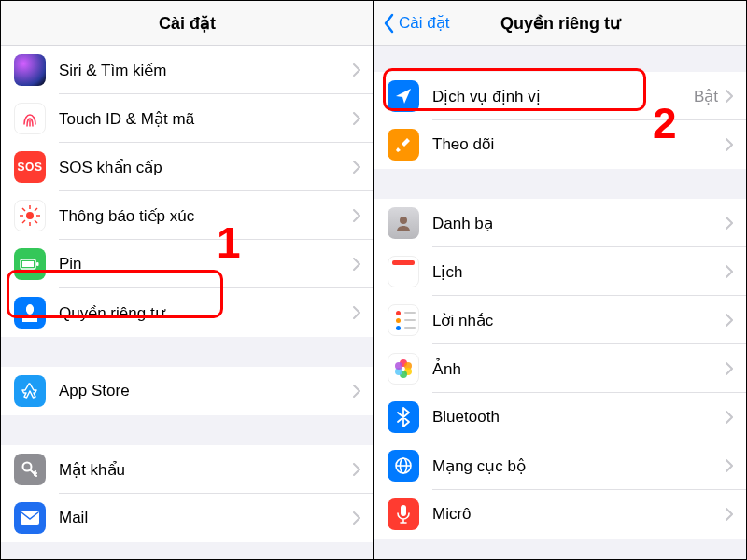  I want to click on row-label: Mail, so click(205, 518).